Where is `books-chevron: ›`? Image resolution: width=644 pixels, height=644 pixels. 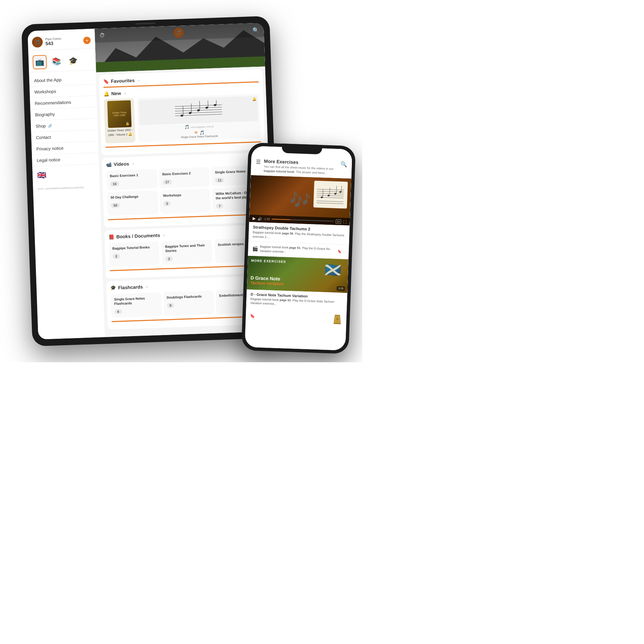 books-chevron: › is located at coordinates (164, 235).